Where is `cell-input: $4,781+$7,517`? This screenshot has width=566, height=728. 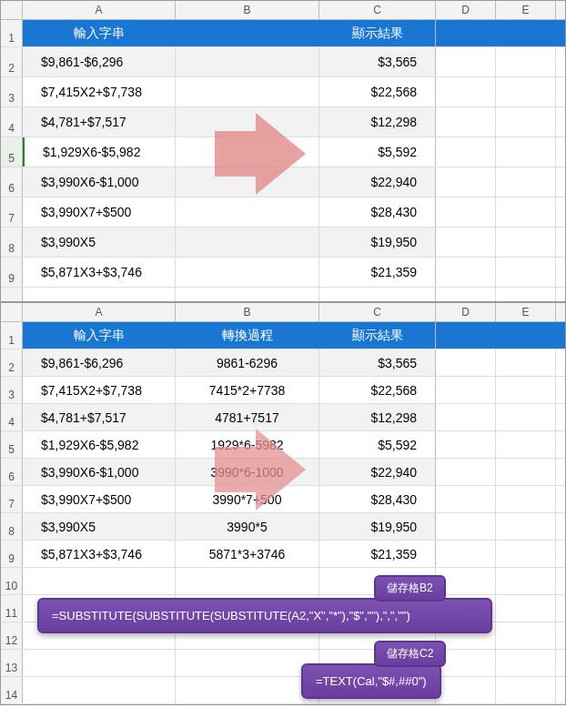 cell-input: $4,781+$7,517 is located at coordinates (99, 417).